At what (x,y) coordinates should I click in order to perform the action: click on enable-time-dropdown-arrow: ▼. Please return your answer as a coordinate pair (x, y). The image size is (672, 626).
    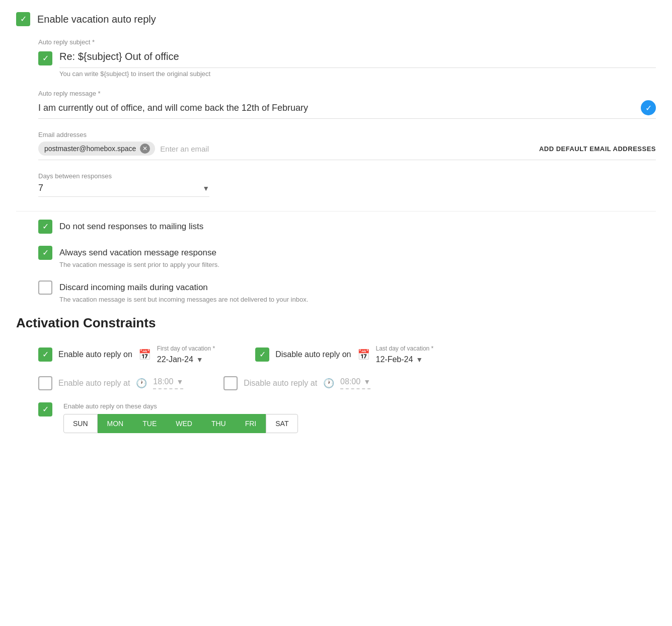
    Looking at the image, I should click on (180, 382).